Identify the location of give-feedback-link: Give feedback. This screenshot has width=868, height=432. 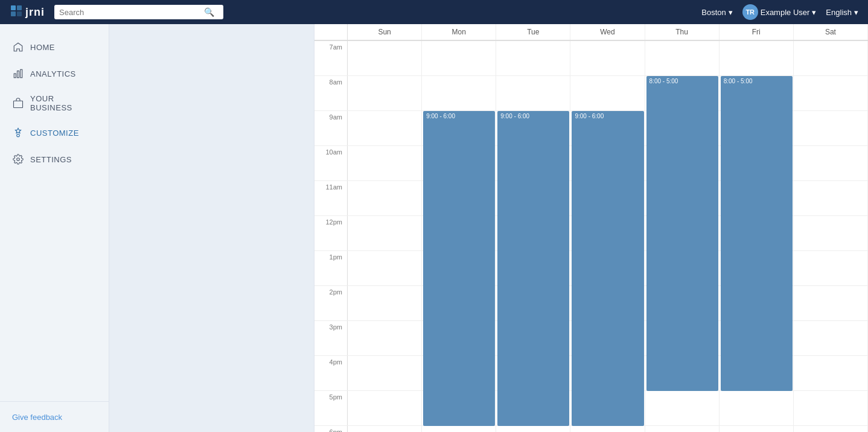
(37, 418).